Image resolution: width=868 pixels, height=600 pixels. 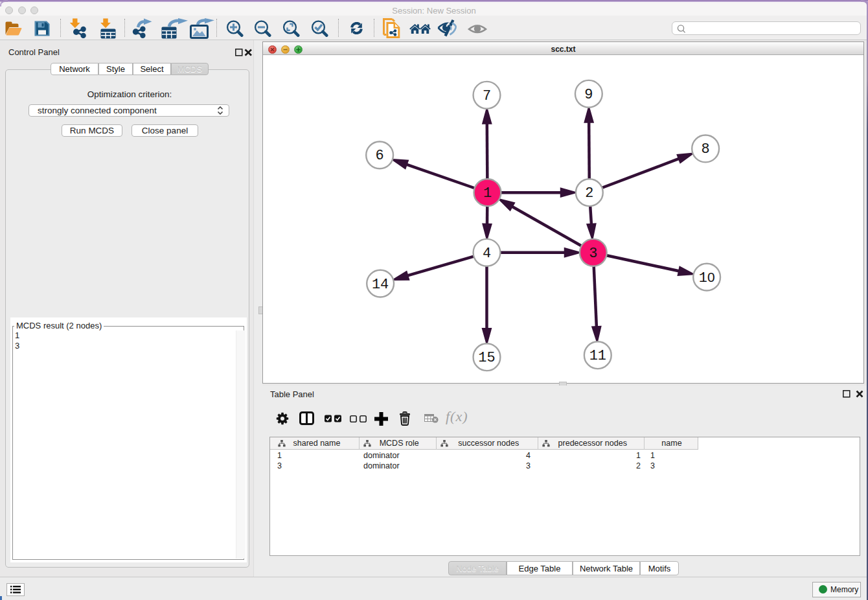 What do you see at coordinates (706, 149) in the screenshot?
I see `svg-text: 8` at bounding box center [706, 149].